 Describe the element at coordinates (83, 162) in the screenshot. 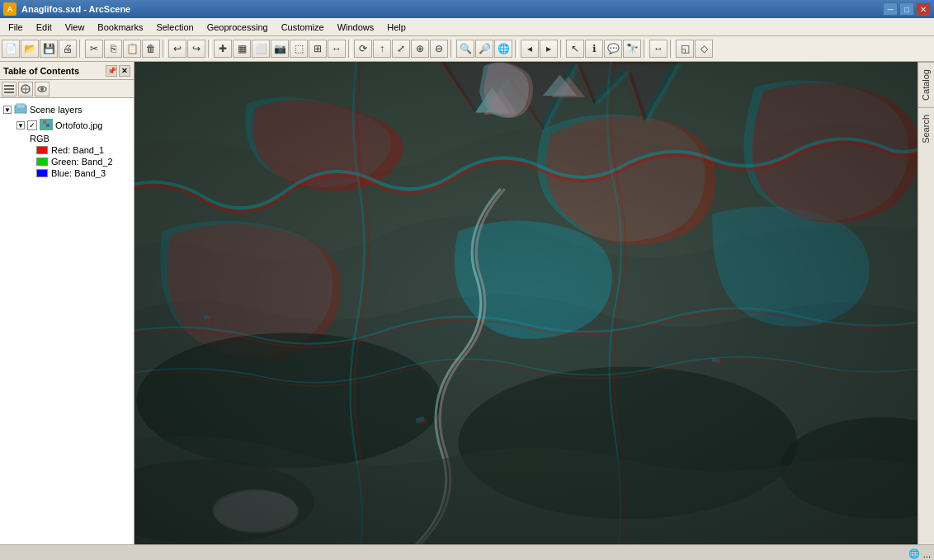

I see `band-item-green: Green: Band_2` at that location.